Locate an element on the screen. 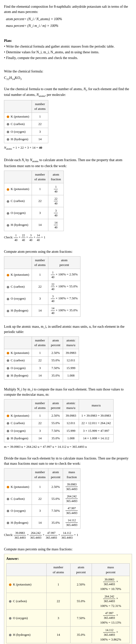 The width and height of the screenshot is (136, 644). table-row: C (carbon) 22 55.0% 264.242365.4493 ×100… is located at coordinates (68, 601).